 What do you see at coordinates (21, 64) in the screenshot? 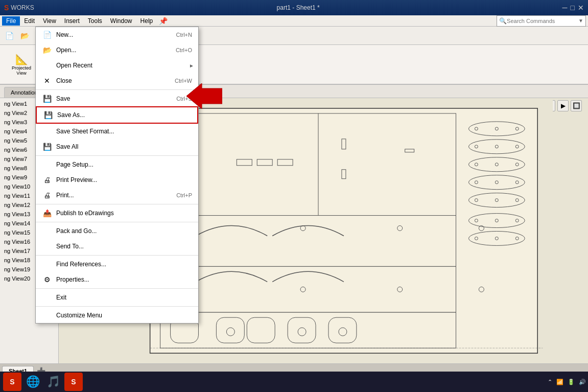
I see `ribbon-group-views: 📐 ProjectedView` at bounding box center [21, 64].